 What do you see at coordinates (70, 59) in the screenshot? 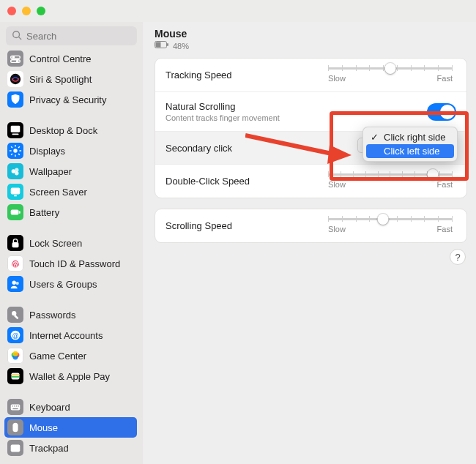
I see `sidebar-item-control-centre: Control Centre` at bounding box center [70, 59].